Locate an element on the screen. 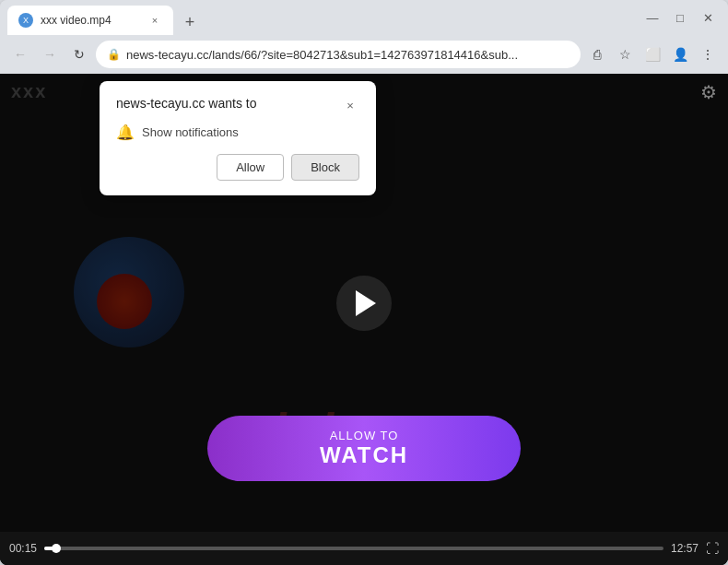  address-text: news-tecayu.cc/lands/66/?site=8042713&su… is located at coordinates (348, 55).